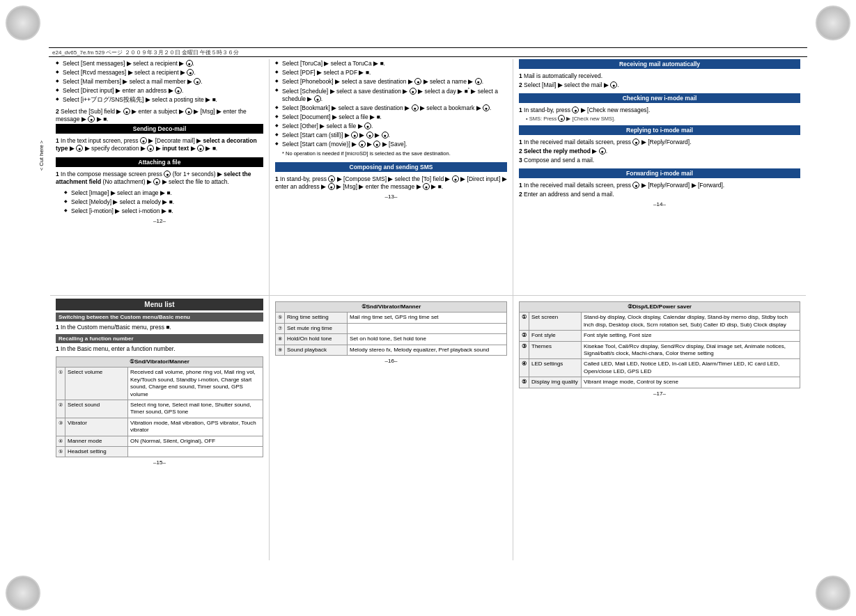 The width and height of the screenshot is (856, 616). What do you see at coordinates (160, 177) in the screenshot?
I see `col-left-top: Select [Sent messages] ▶ select a recipi…` at bounding box center [160, 177].